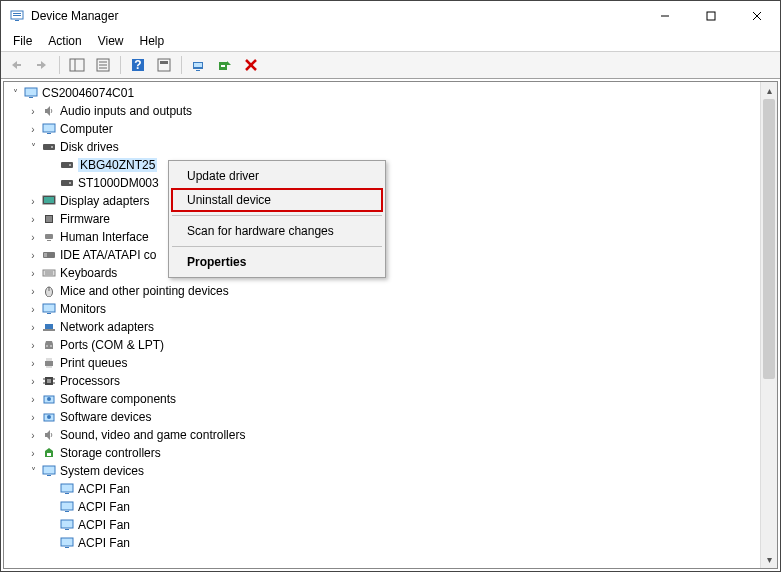 The image size is (781, 572). What do you see at coordinates (251, 65) in the screenshot?
I see `uninstall-button` at bounding box center [251, 65].